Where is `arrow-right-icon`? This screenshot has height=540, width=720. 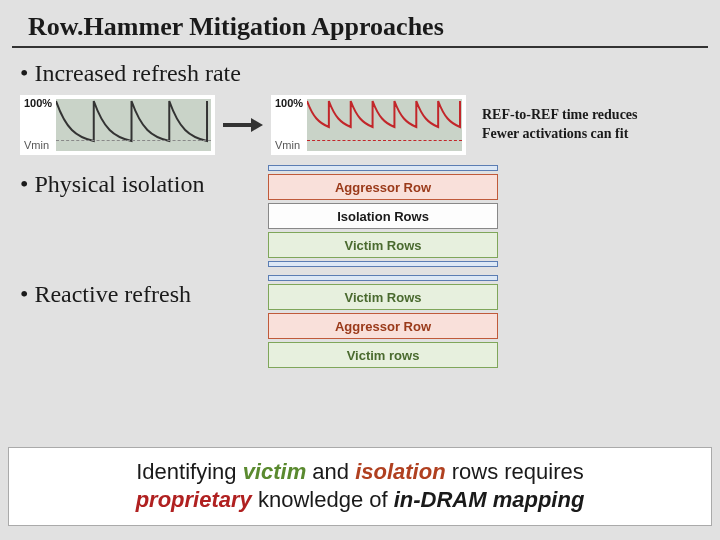
arrow-right-icon is located at coordinates (243, 125).